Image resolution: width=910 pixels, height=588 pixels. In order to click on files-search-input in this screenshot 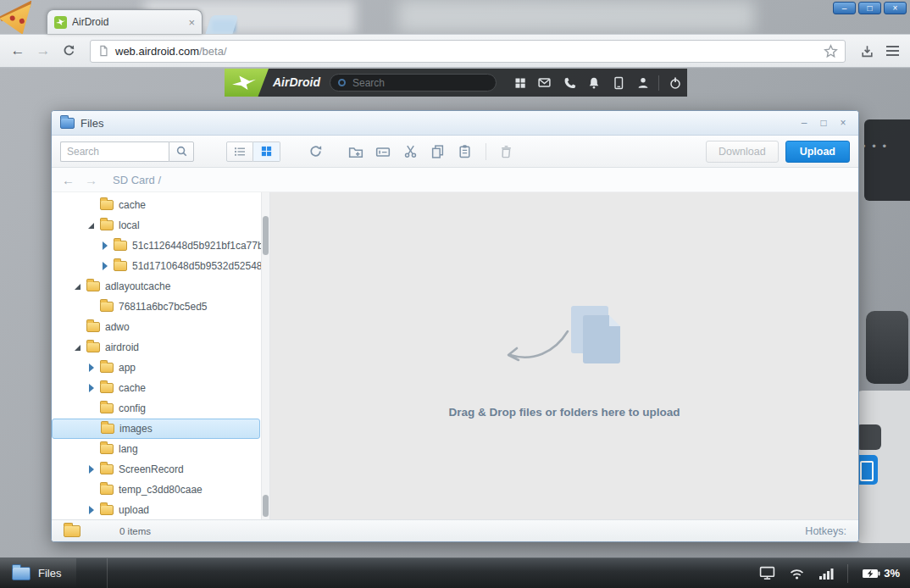, I will do `click(114, 152)`.